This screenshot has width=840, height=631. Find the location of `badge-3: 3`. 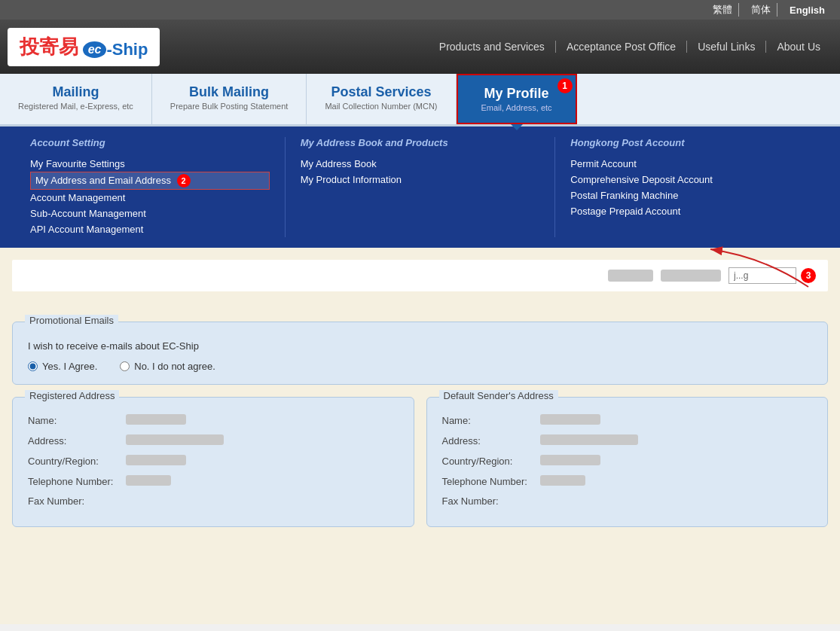

badge-3: 3 is located at coordinates (808, 276).